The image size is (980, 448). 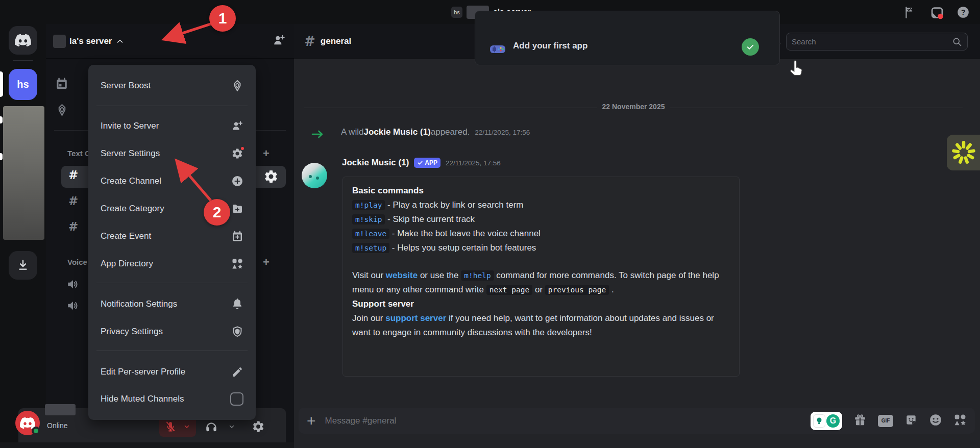 I want to click on home-button, so click(x=23, y=40).